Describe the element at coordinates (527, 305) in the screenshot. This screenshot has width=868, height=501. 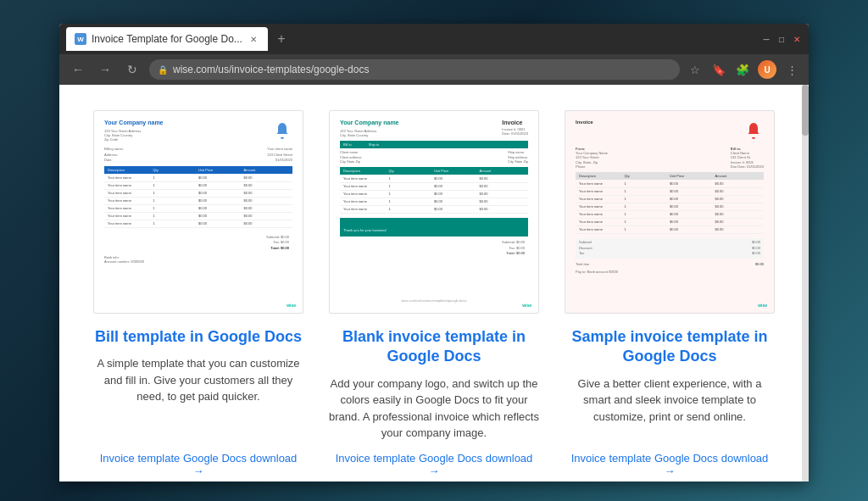
I see `blank-wise-watermark: wise` at that location.